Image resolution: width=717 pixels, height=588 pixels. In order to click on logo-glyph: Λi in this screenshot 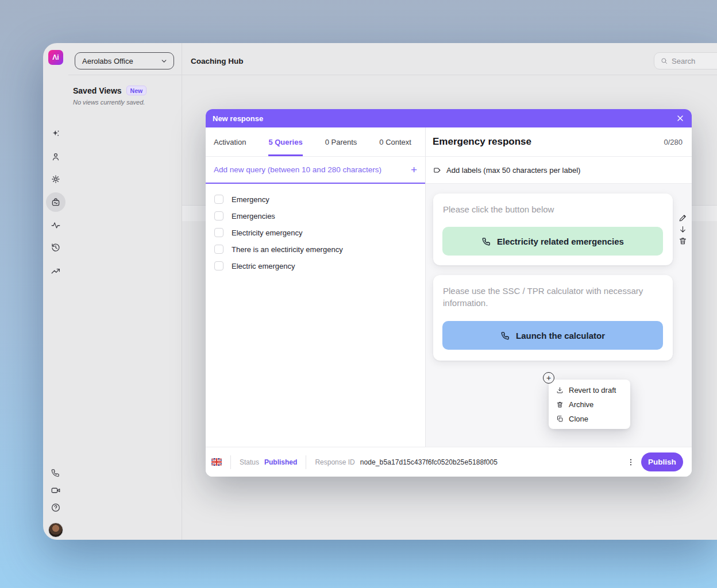, I will do `click(55, 57)`.